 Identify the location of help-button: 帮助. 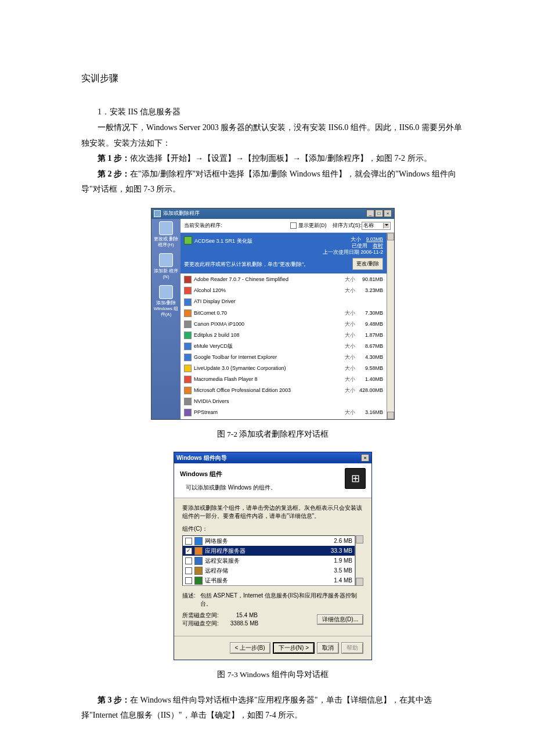
(352, 648).